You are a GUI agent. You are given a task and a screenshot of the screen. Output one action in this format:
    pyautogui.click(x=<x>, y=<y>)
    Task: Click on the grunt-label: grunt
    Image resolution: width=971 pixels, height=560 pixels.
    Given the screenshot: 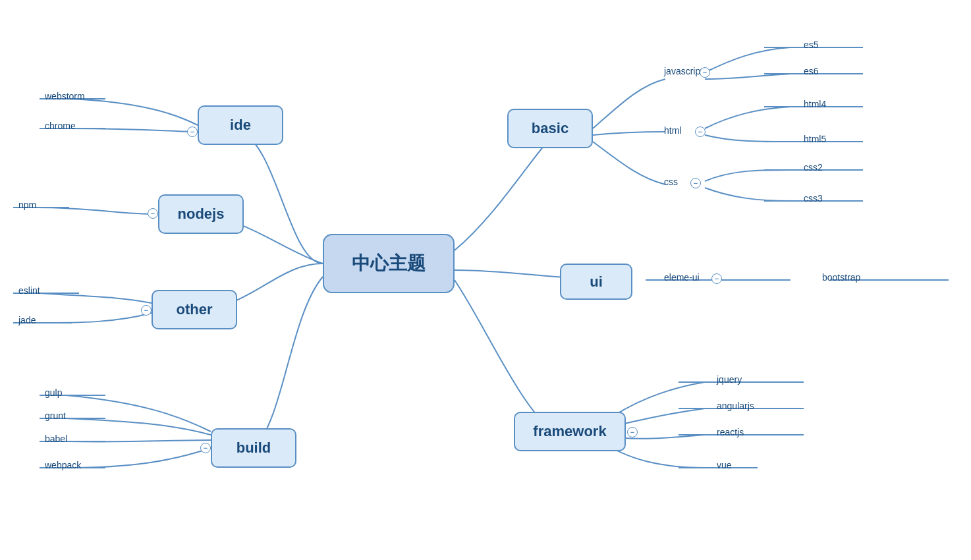 What is the action you would take?
    pyautogui.click(x=55, y=416)
    